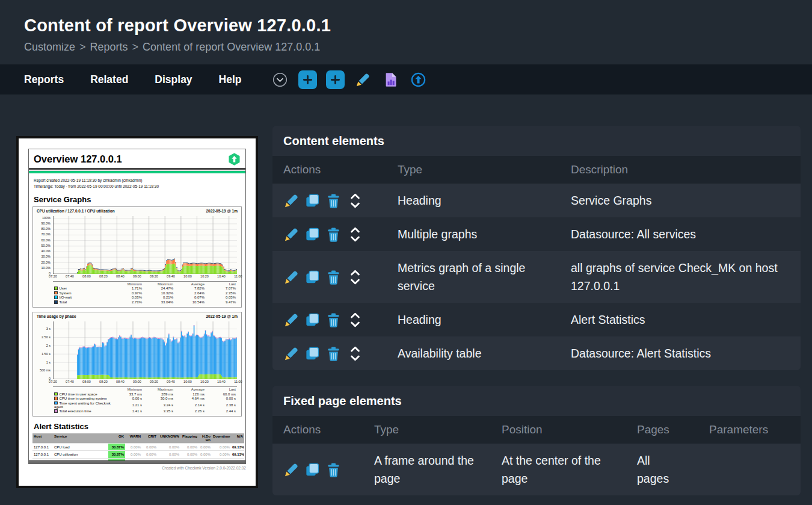  Describe the element at coordinates (406, 47) in the screenshot. I see `breadcrumb: Customize>Reports>Content of report Over…` at that location.